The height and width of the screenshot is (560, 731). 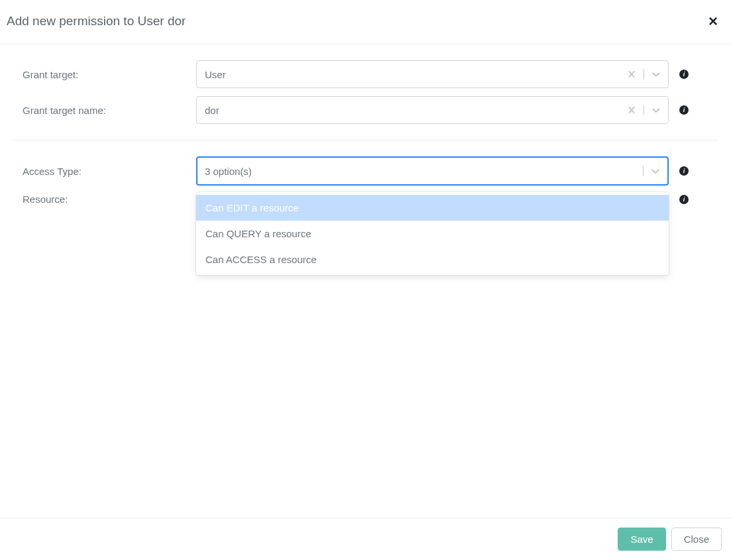 I want to click on section-divider, so click(x=366, y=140).